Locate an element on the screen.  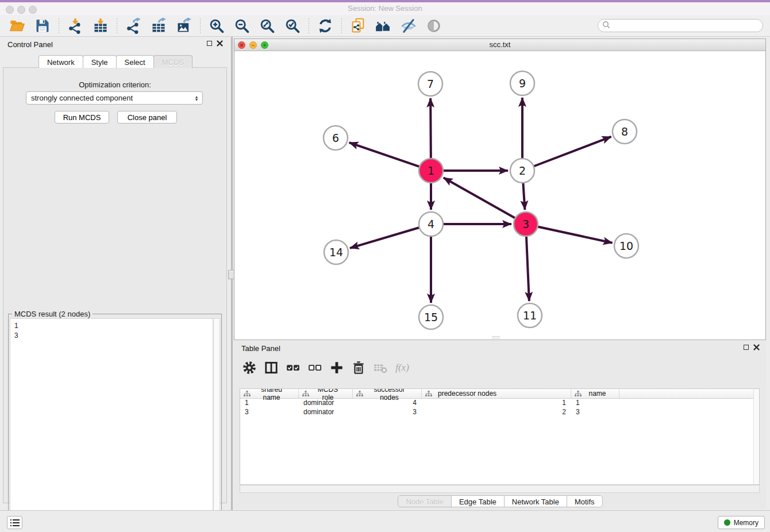
svg-text: 10 is located at coordinates (626, 246).